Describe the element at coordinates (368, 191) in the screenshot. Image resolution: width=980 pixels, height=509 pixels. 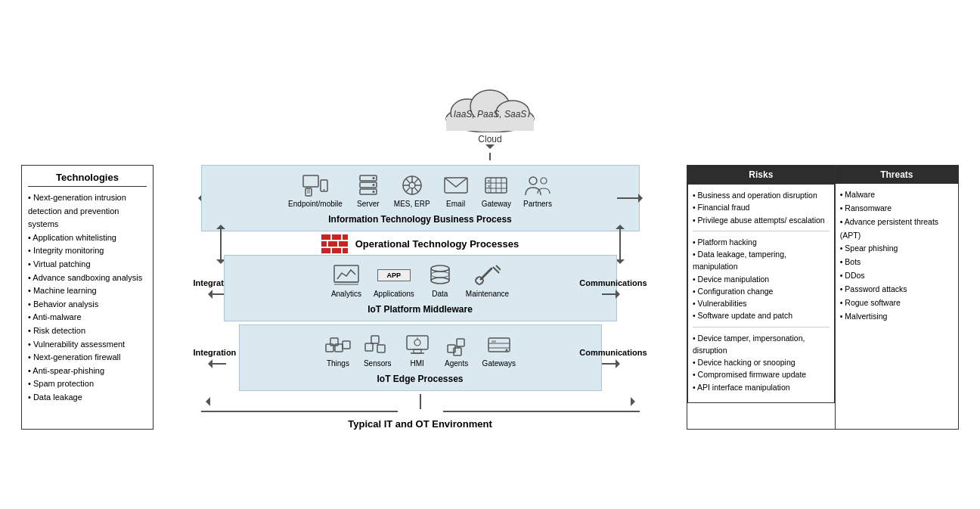
I see `server-icon-item: Server` at that location.